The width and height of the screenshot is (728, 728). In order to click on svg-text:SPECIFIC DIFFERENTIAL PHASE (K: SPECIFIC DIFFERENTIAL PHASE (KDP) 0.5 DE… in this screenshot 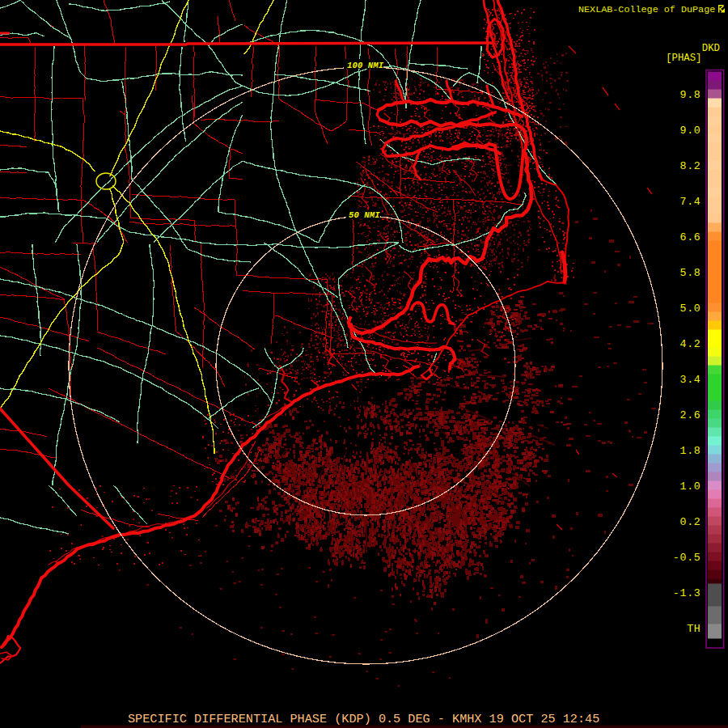, I will do `click(364, 719)`.